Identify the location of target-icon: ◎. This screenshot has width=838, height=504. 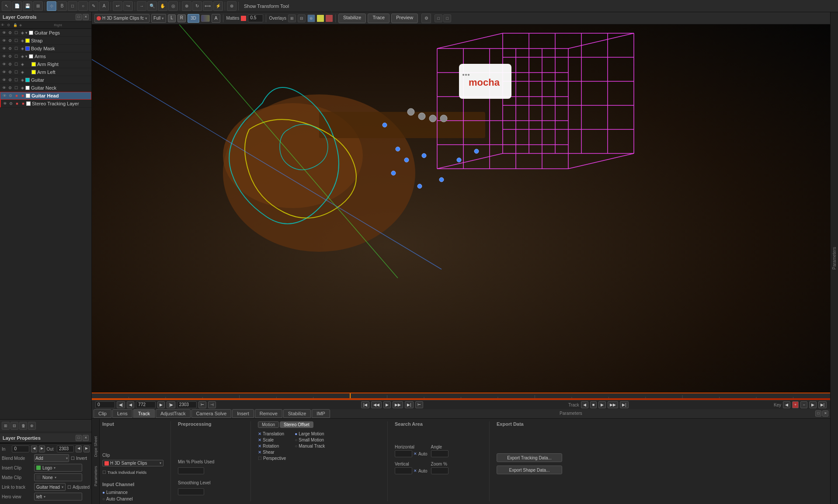
(173, 6).